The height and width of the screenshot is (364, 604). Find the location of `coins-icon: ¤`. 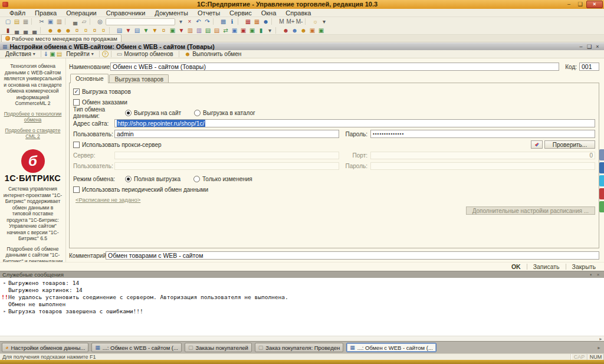

coins-icon: ¤ is located at coordinates (164, 31).